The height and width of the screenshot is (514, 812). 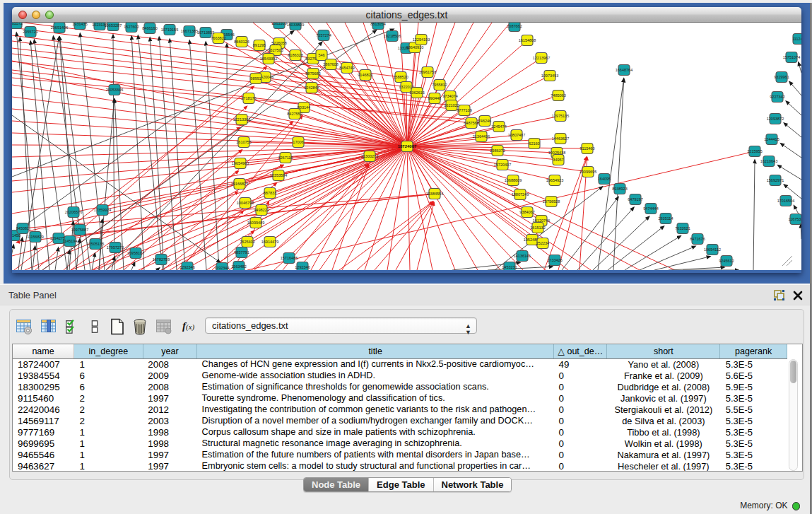 What do you see at coordinates (485, 121) in the screenshot?
I see `svg-text: 746246` at bounding box center [485, 121].